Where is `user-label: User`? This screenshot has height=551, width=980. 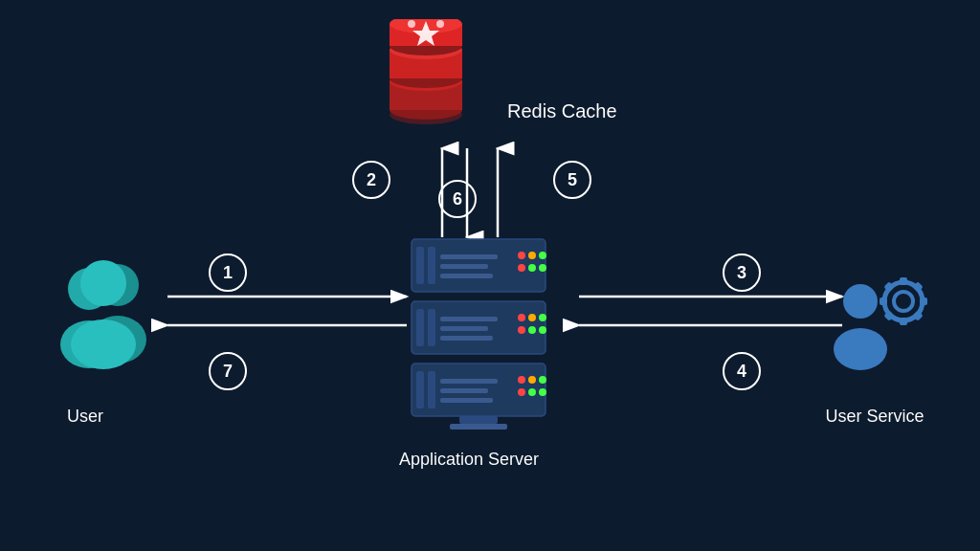 user-label: User is located at coordinates (85, 417).